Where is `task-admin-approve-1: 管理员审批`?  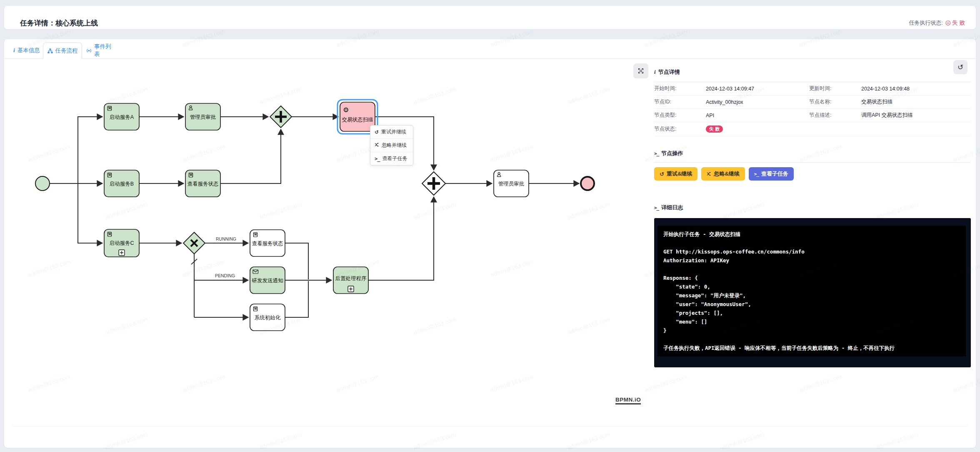 task-admin-approve-1: 管理员审批 is located at coordinates (203, 117).